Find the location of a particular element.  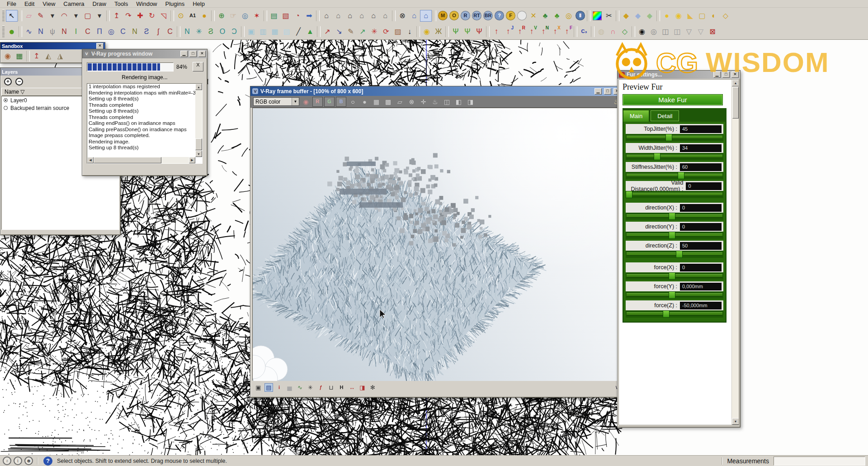

terrain-pinwheel-icon: ✳ is located at coordinates (374, 32).